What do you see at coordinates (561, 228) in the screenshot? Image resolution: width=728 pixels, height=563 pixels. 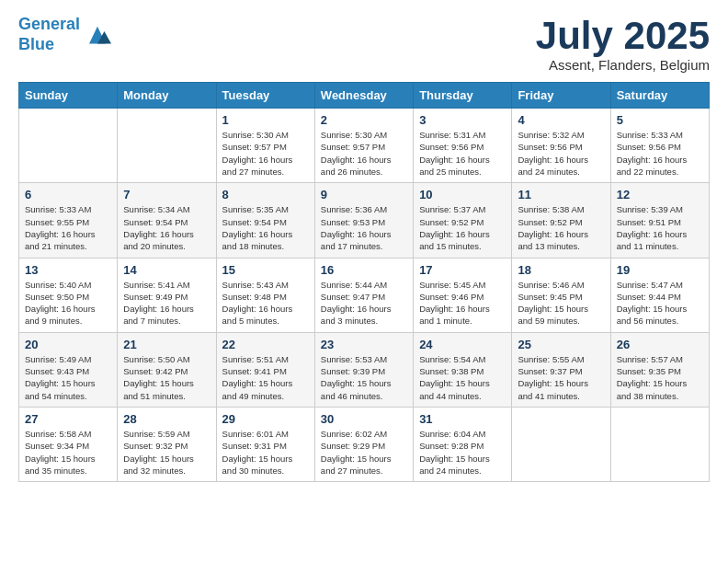 I see `day-info: Sunrise: 5:38 AM Sunset: 9:52 PM Dayligh…` at bounding box center [561, 228].